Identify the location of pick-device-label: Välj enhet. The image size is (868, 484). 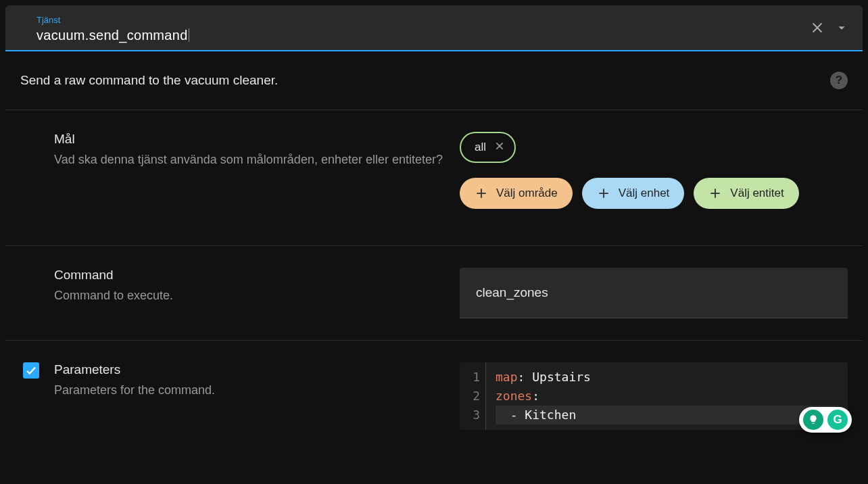
(644, 193).